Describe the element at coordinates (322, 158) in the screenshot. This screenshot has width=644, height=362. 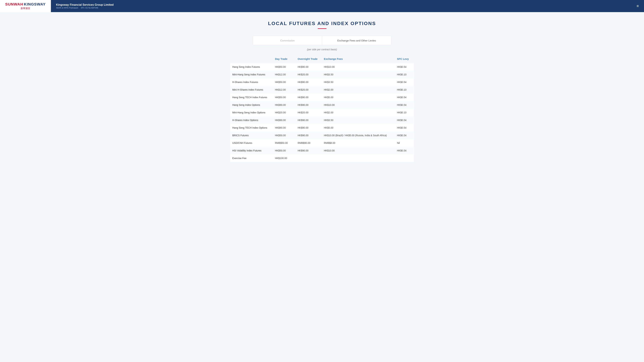
I see `table-row: Exercise FeeHK$100.00` at that location.